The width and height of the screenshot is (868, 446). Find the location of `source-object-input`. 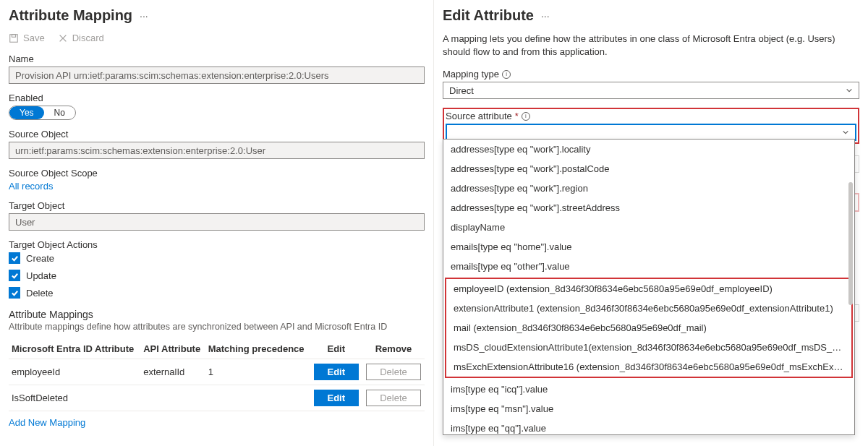

source-object-input is located at coordinates (217, 150).